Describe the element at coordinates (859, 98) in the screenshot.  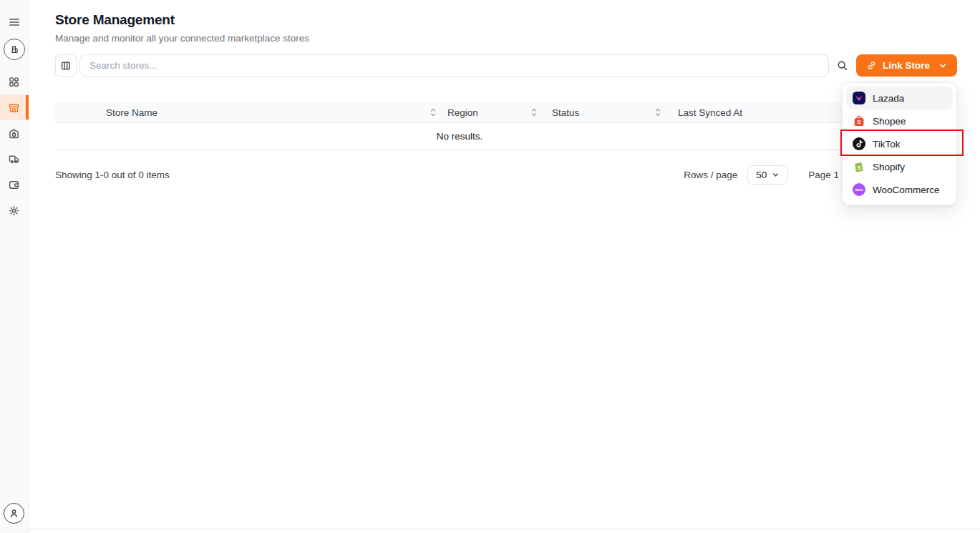
I see `lazada-icon` at that location.